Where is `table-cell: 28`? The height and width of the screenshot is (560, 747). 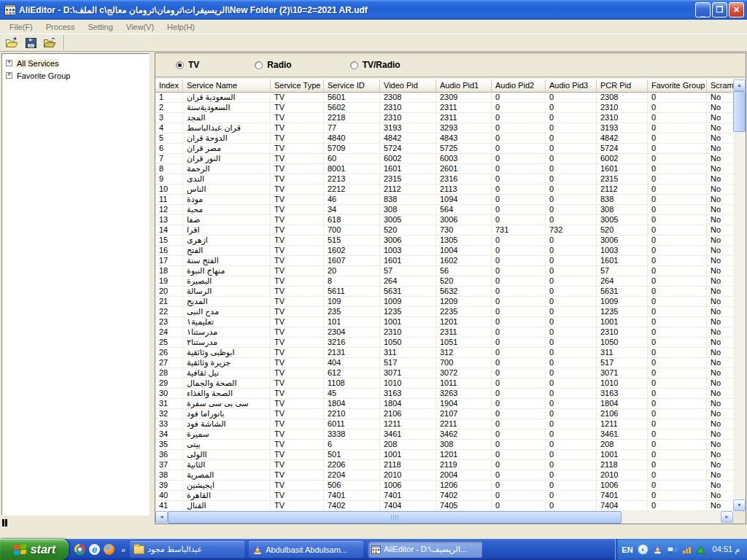 table-cell: 28 is located at coordinates (169, 373).